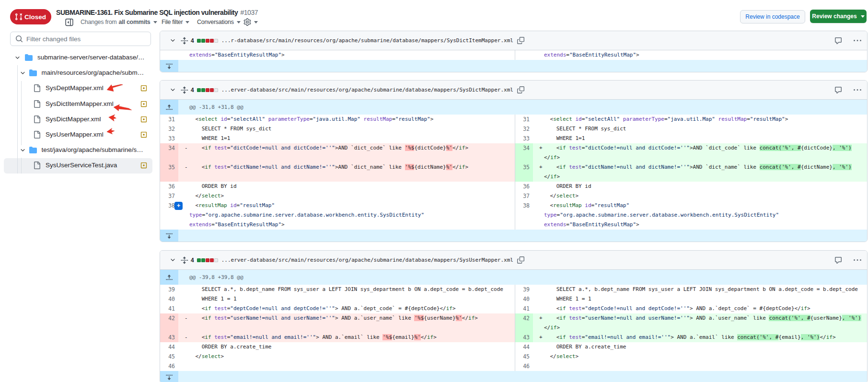 This screenshot has width=868, height=382. Describe the element at coordinates (169, 277) in the screenshot. I see `expand-up-button` at that location.